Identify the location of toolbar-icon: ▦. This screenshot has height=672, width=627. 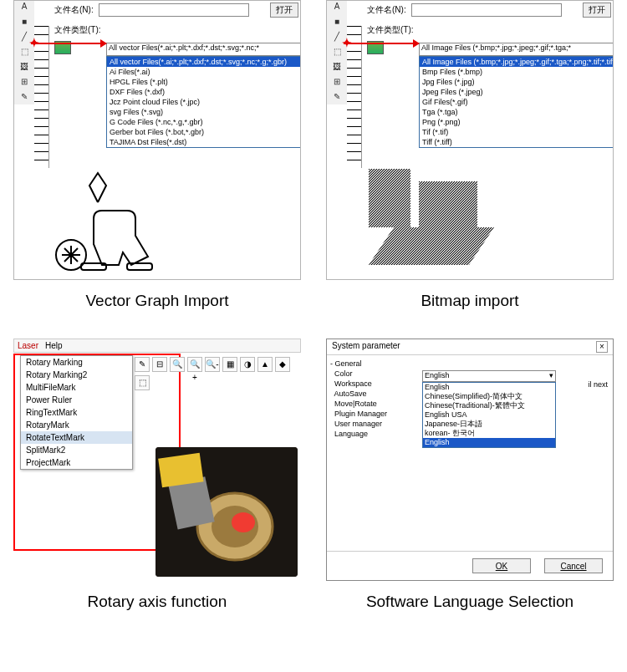
(230, 364).